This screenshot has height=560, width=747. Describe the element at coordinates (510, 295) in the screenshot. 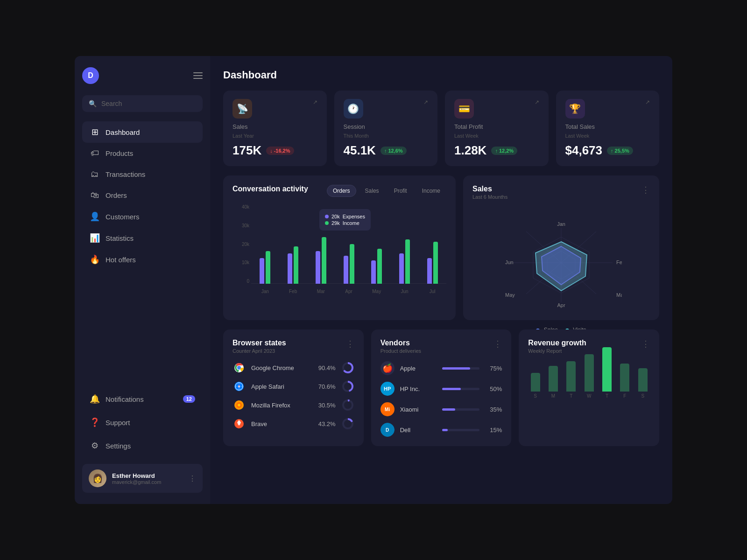

I see `svg-text: May` at that location.